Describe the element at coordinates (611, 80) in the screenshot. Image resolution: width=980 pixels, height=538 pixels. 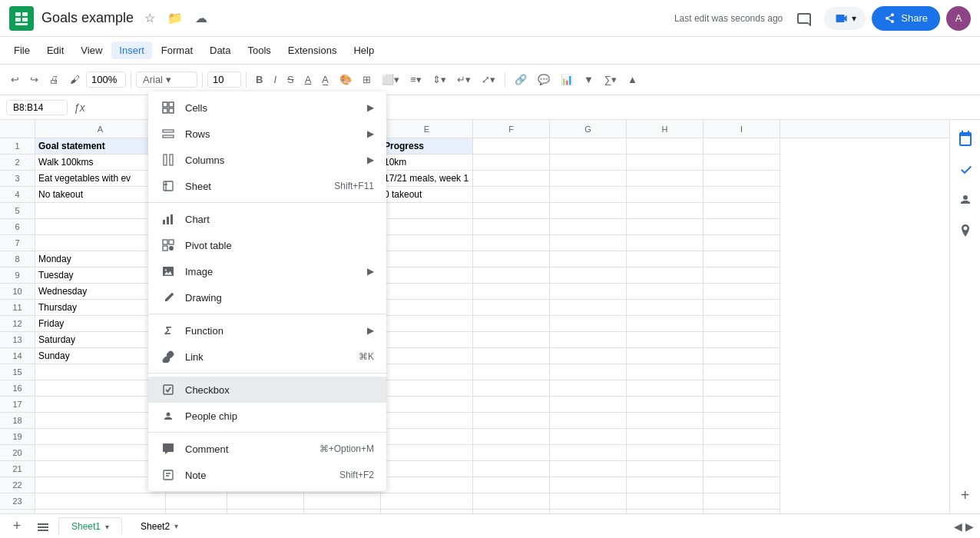
I see `function-button: ∑▾` at that location.